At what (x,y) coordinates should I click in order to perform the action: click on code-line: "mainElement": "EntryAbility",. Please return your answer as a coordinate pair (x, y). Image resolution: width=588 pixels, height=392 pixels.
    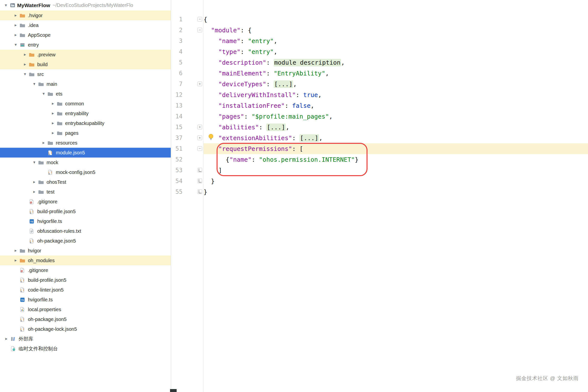
    Looking at the image, I should click on (396, 73).